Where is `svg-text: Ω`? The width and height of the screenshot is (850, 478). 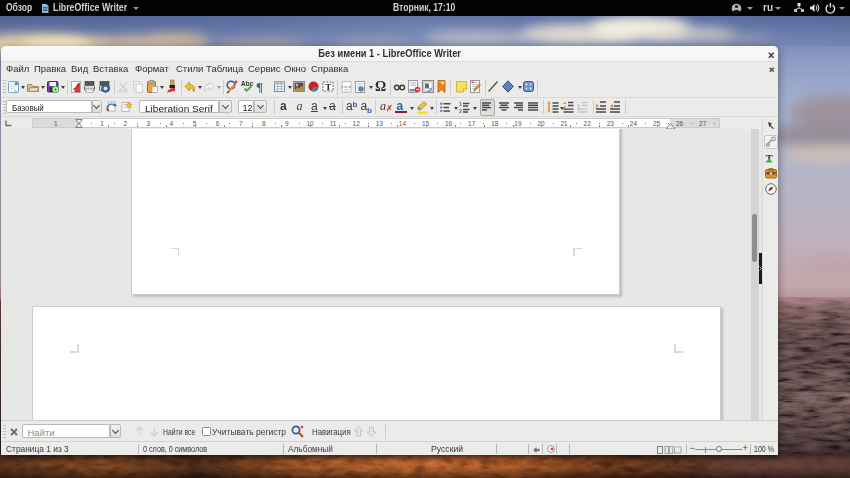 svg-text: Ω is located at coordinates (380, 86).